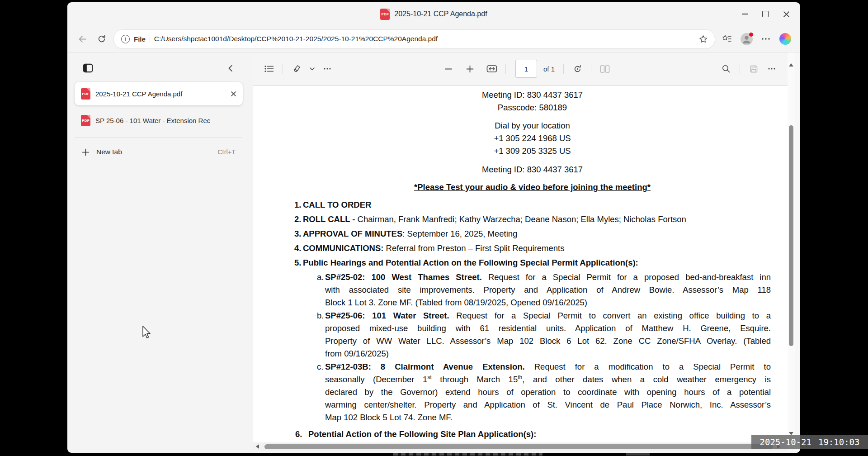 The image size is (868, 456). I want to click on scroll-left-icon, so click(258, 446).